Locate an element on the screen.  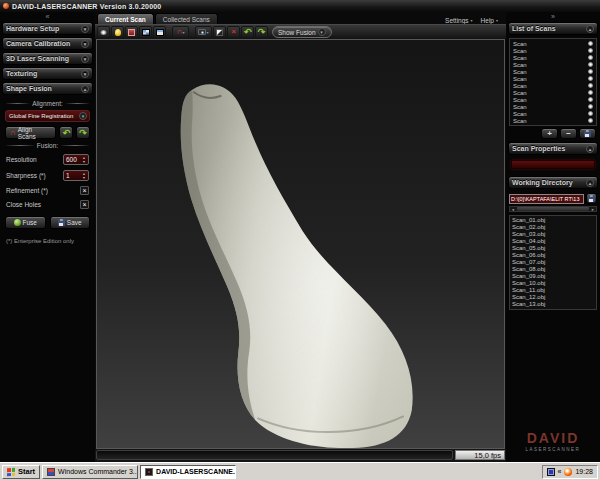
working-directory-path-input: D:\[0]\KAPTAFA\ELIT RT\13 is located at coordinates (546, 199).